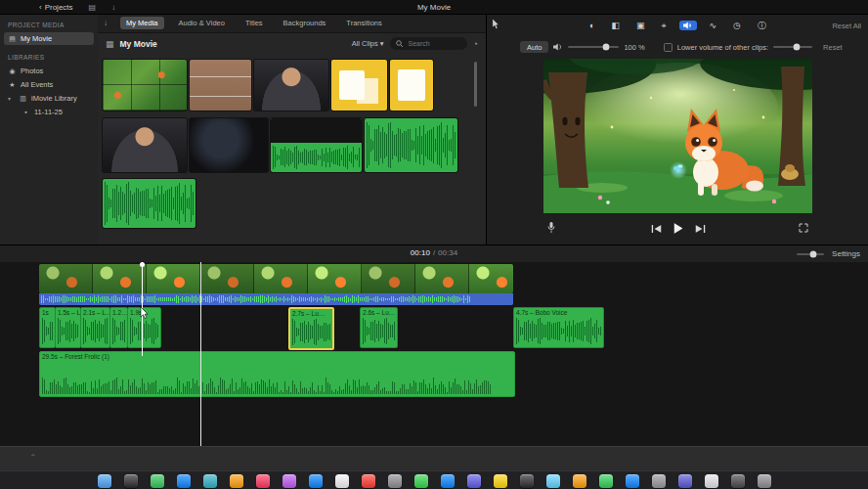  I want to click on media-thumbnail-slide, so click(360, 85).